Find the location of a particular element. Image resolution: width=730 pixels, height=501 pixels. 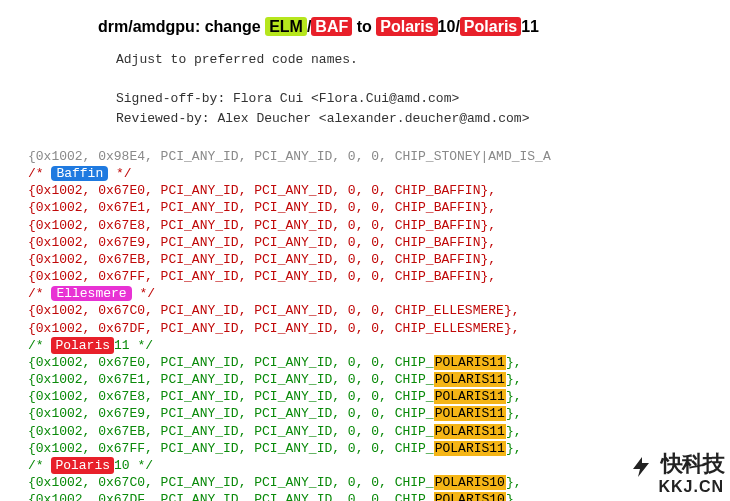

watermark: 快科技 KKJ.CN is located at coordinates (676, 474).